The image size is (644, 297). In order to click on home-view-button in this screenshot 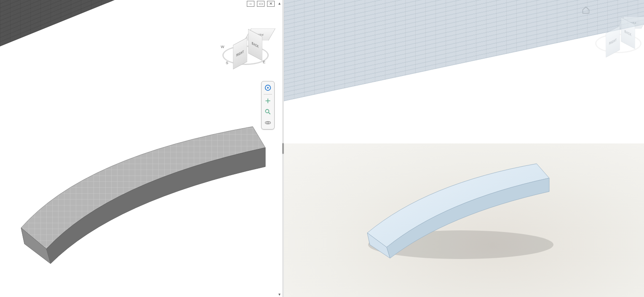, I will do `click(586, 11)`.